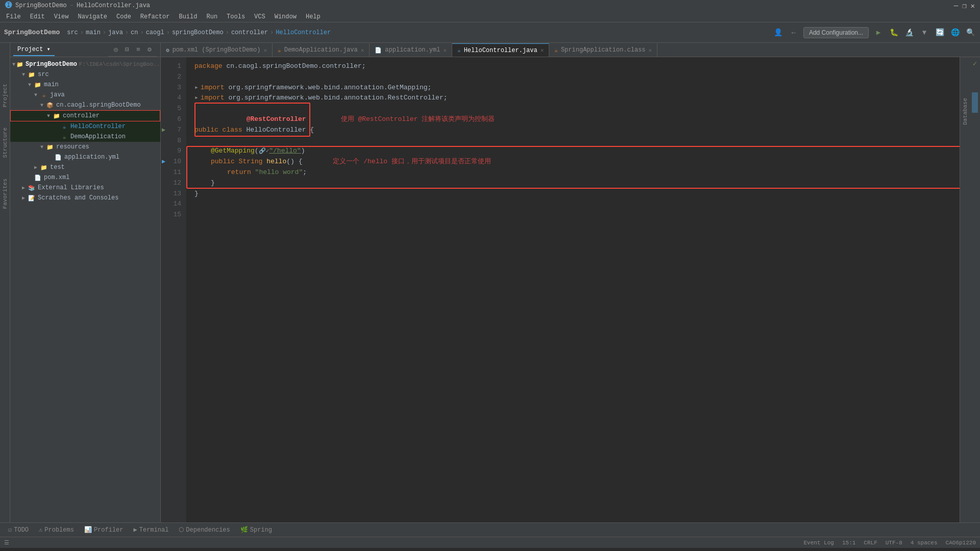 The width and height of the screenshot is (980, 551). What do you see at coordinates (85, 74) in the screenshot?
I see `tree-item-src: ▼ 📁 src` at bounding box center [85, 74].